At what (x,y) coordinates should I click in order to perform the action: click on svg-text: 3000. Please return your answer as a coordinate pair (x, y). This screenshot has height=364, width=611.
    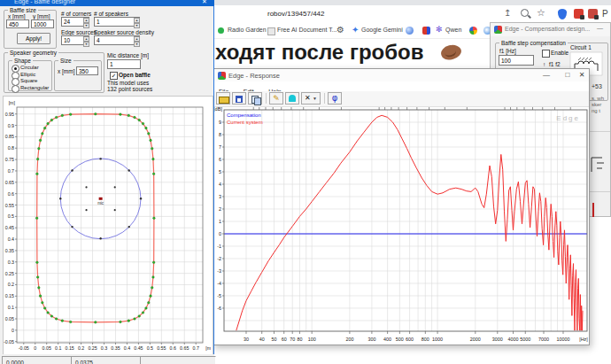
    Looking at the image, I should click on (498, 339).